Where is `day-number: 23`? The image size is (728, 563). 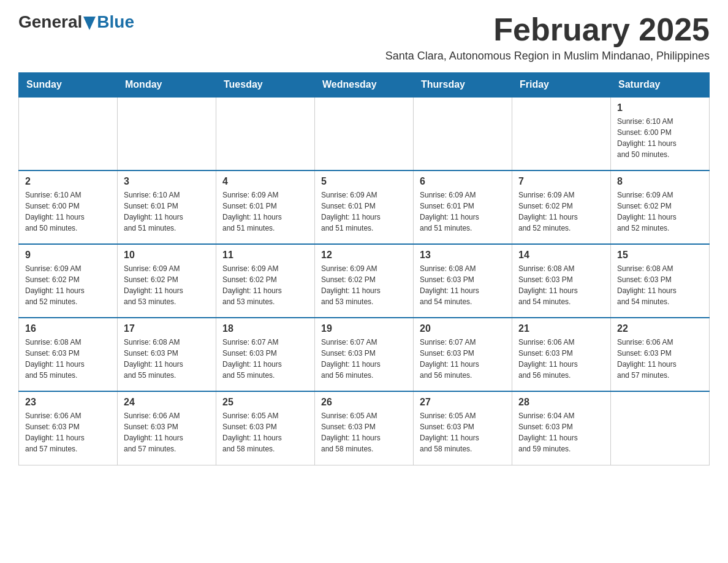 day-number: 23 is located at coordinates (68, 402).